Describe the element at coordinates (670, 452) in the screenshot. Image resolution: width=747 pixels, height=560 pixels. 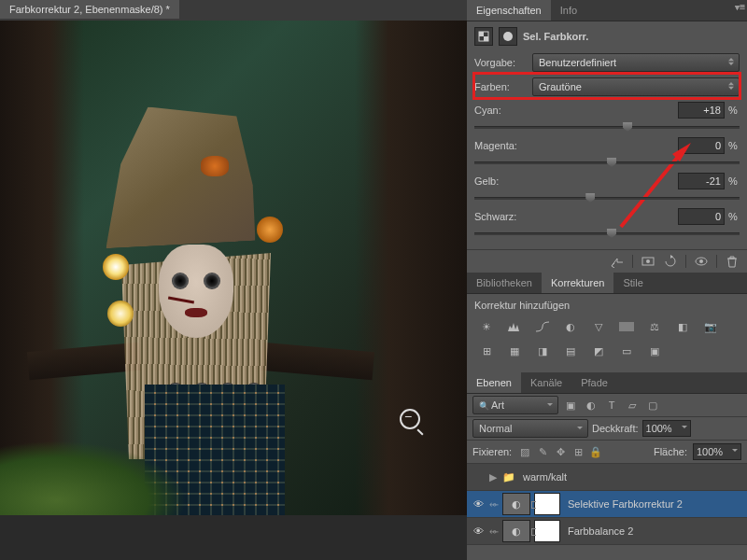
I see `fill-label: Fläche:` at that location.